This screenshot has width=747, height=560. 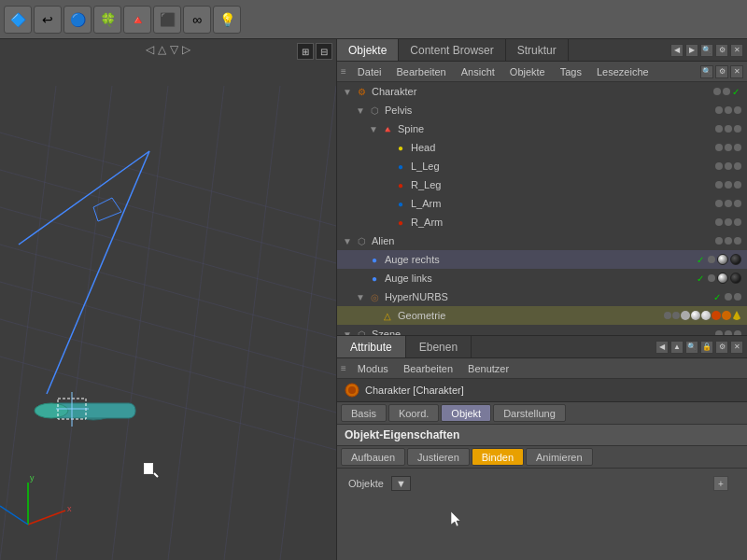 I want to click on toolbar-icon-clover: 🍀, so click(x=107, y=20).